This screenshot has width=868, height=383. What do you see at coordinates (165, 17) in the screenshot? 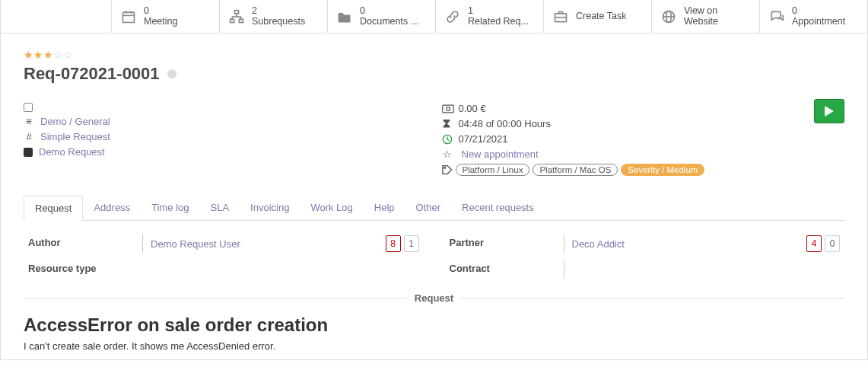
I see `stat-meeting: 0 Meeting` at bounding box center [165, 17].